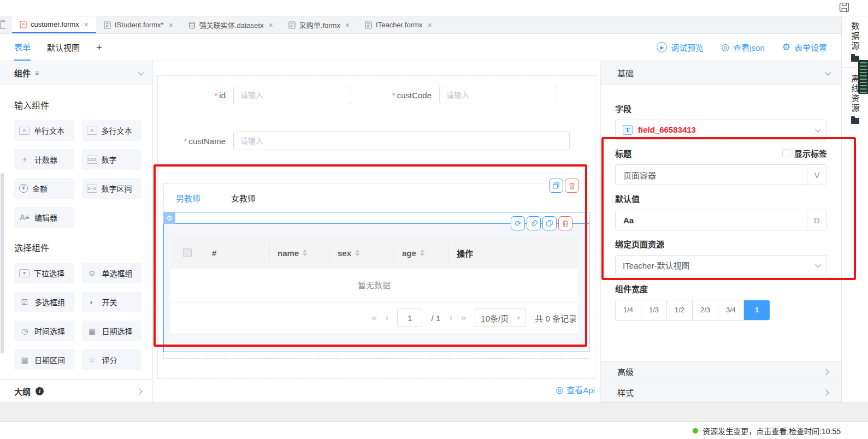  Describe the element at coordinates (422, 253) in the screenshot. I see `column-header-age: age` at that location.